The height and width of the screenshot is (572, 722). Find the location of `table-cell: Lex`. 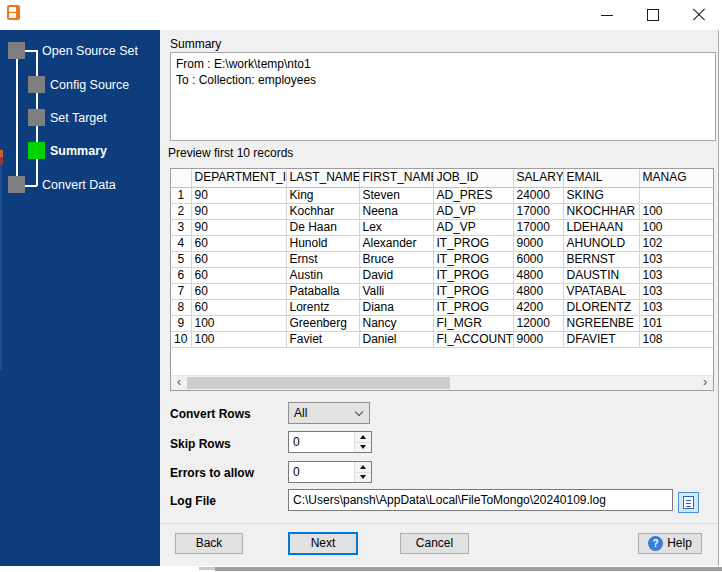

table-cell: Lex is located at coordinates (396, 227).